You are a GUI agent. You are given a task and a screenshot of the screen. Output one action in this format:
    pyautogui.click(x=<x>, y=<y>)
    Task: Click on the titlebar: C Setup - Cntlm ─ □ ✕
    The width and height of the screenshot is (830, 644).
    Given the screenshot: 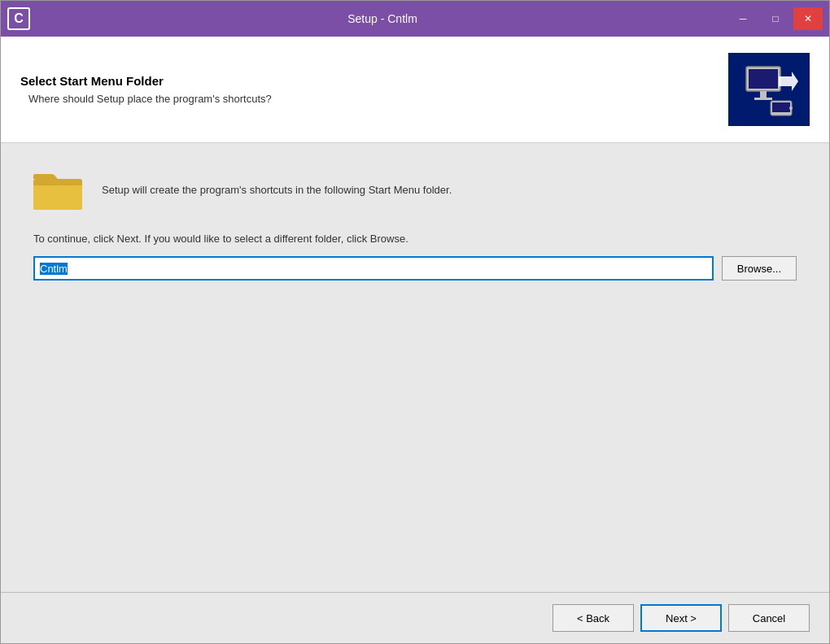 What is the action you would take?
    pyautogui.click(x=415, y=19)
    